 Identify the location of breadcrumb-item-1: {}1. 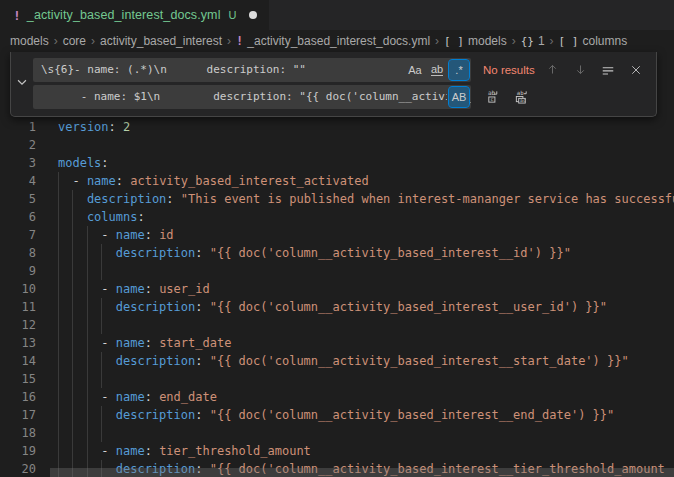
(533, 41).